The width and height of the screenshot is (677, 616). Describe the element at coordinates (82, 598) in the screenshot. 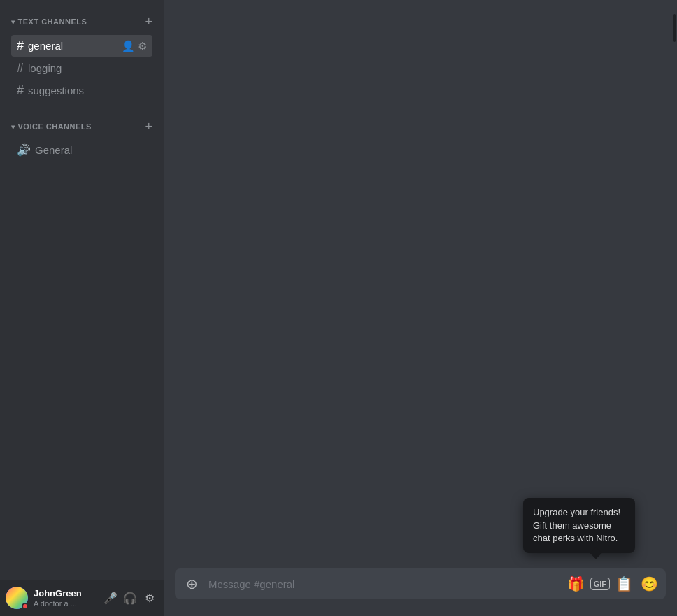

I see `user-area: JohnGreen A doctor a ... 🎤 🎧 ⚙` at that location.